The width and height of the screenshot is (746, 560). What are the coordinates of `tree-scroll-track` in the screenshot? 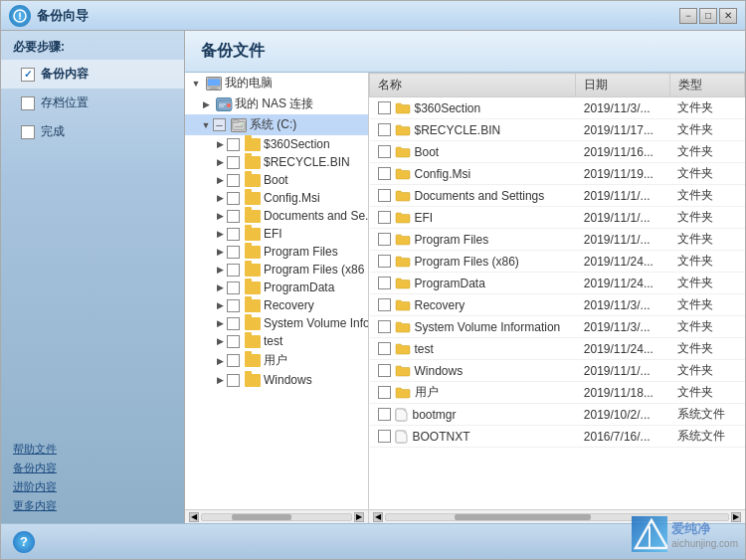 It's located at (277, 517).